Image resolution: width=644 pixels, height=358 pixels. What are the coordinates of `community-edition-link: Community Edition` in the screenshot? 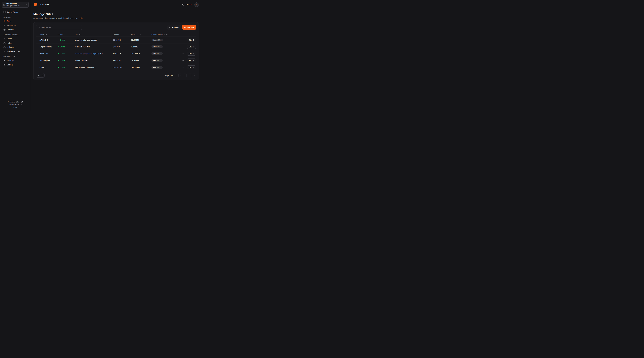 It's located at (15, 102).